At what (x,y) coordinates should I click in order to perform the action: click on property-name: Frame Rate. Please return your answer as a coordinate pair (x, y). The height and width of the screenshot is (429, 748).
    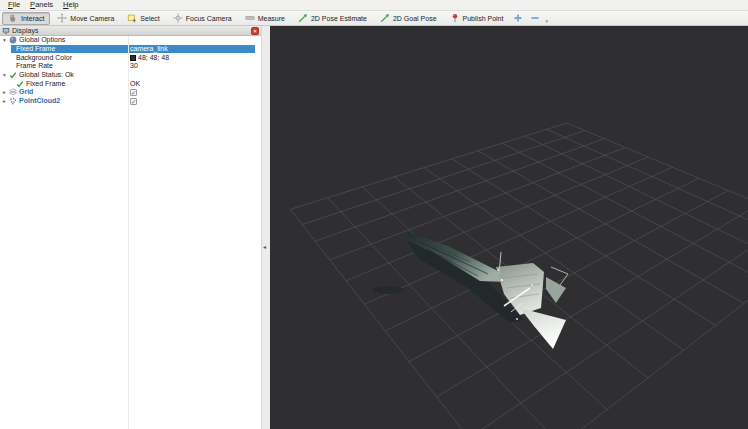
    Looking at the image, I should click on (34, 66).